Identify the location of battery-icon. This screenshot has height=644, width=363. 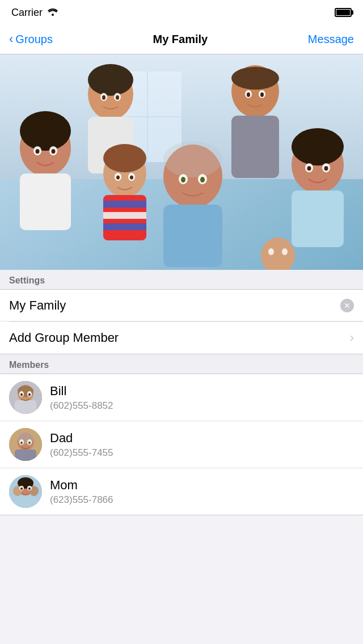
(343, 12).